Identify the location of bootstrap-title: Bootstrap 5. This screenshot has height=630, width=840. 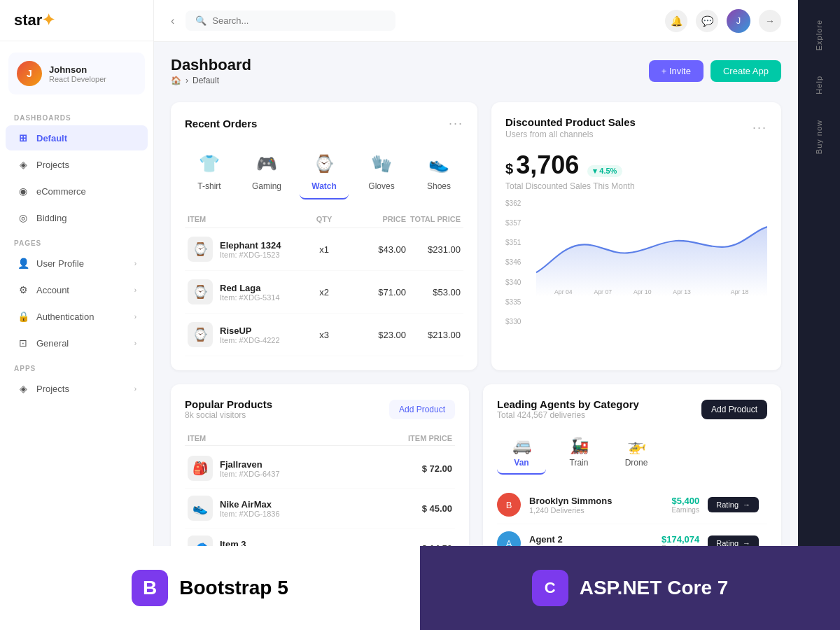
(234, 588).